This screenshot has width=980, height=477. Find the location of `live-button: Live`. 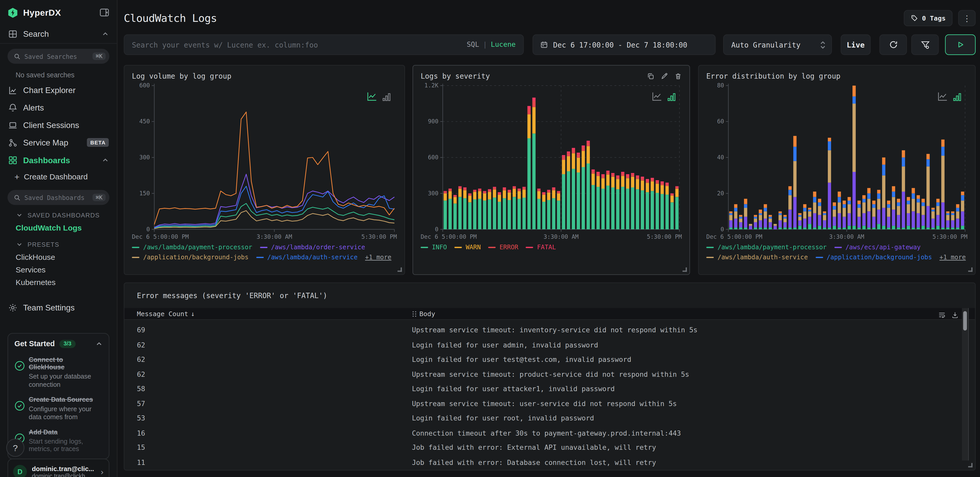

live-button: Live is located at coordinates (856, 45).